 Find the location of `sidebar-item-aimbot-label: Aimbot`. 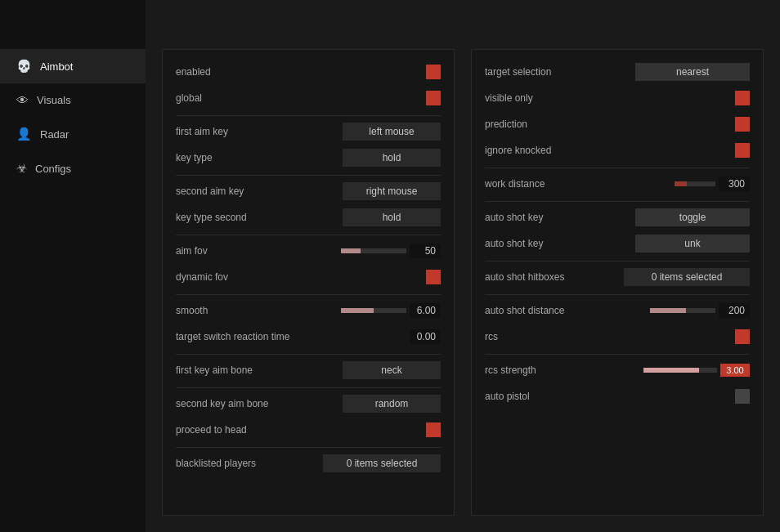

sidebar-item-aimbot-label: Aimbot is located at coordinates (56, 67).